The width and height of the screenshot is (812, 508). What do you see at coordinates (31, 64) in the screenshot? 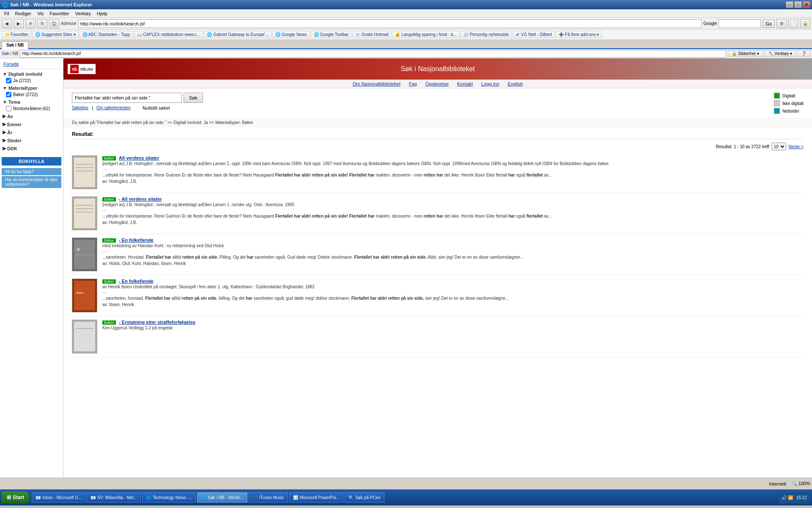
I see `forside-link: Forside` at bounding box center [31, 64].